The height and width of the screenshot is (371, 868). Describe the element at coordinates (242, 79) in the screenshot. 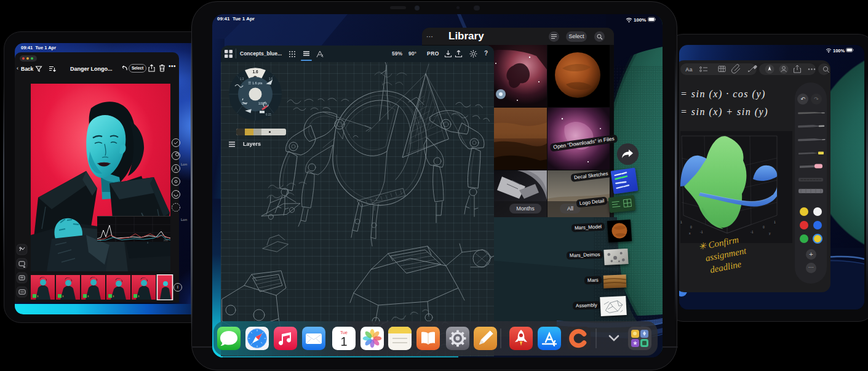

I see `svg-text: 1.3` at that location.